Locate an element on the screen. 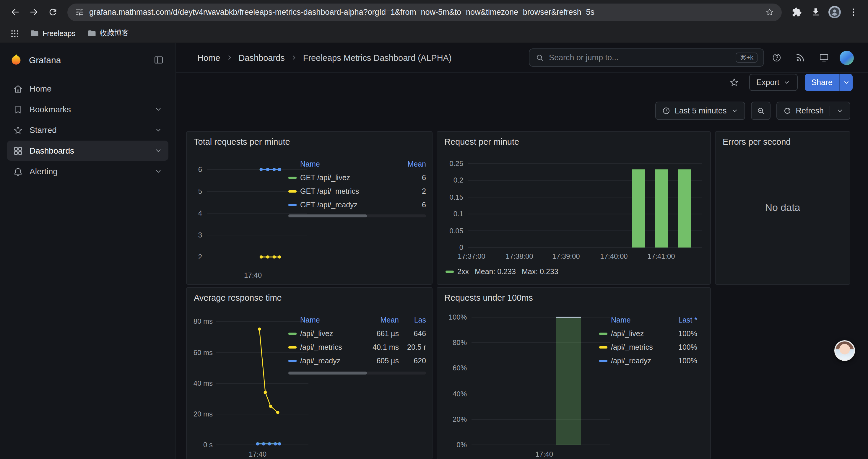  grafana-logo-icon is located at coordinates (16, 60).